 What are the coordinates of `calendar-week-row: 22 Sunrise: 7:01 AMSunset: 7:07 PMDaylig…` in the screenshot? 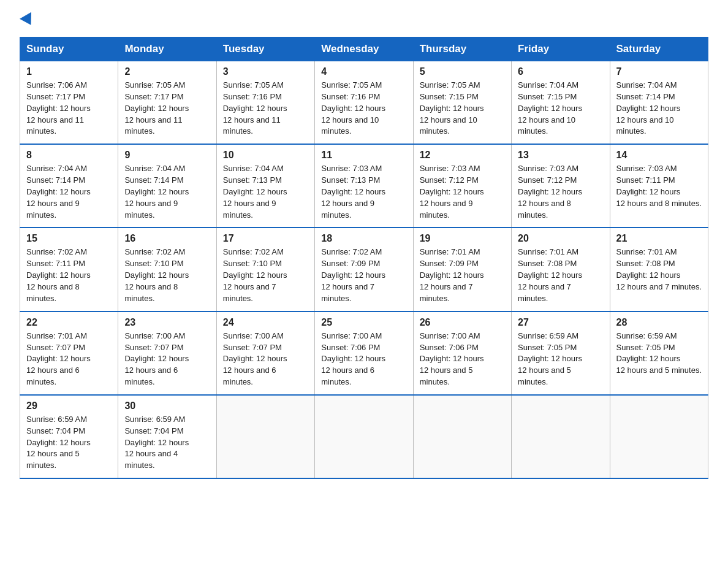 It's located at (364, 353).